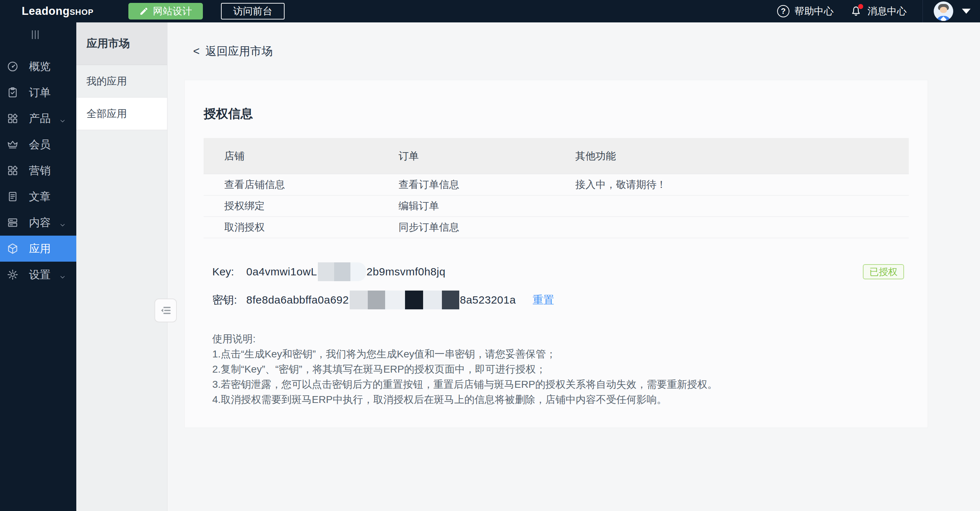 Image resolution: width=980 pixels, height=511 pixels. Describe the element at coordinates (404, 300) in the screenshot. I see `redacted-blocks` at that location.